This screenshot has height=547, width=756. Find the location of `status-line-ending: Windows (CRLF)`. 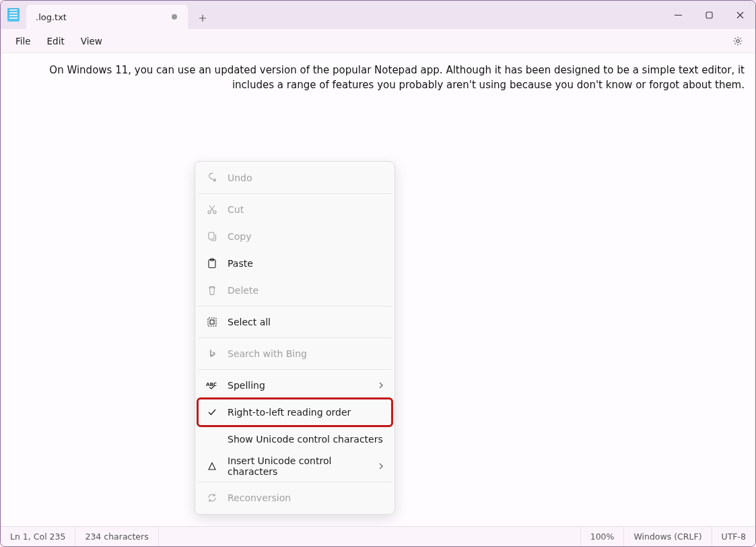

status-line-ending: Windows (CRLF) is located at coordinates (668, 536).